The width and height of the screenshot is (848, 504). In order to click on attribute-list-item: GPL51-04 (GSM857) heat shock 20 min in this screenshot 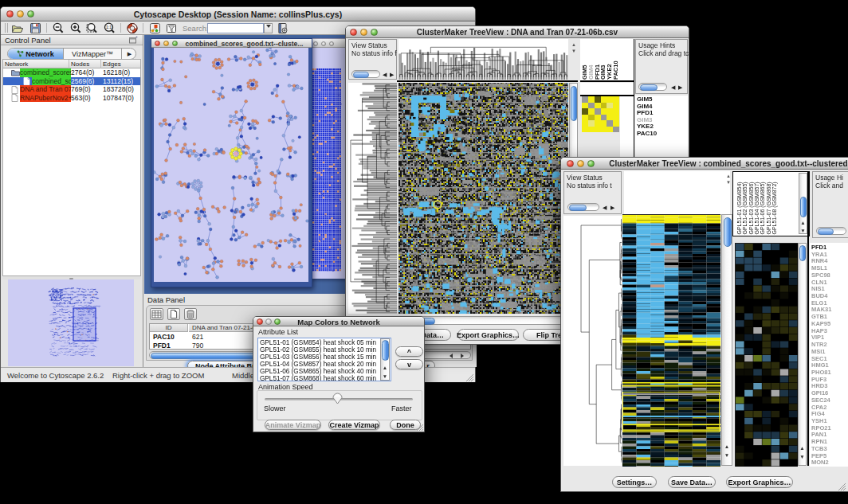, I will do `click(320, 365)`.